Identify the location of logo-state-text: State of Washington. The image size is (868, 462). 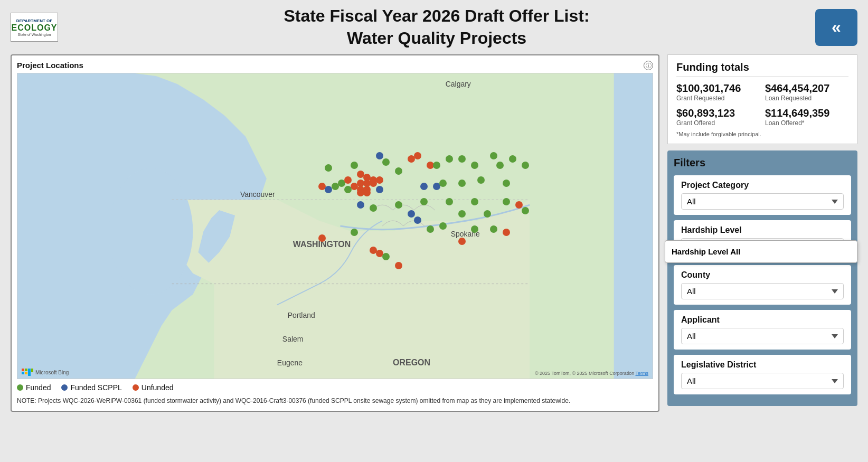
(35, 35).